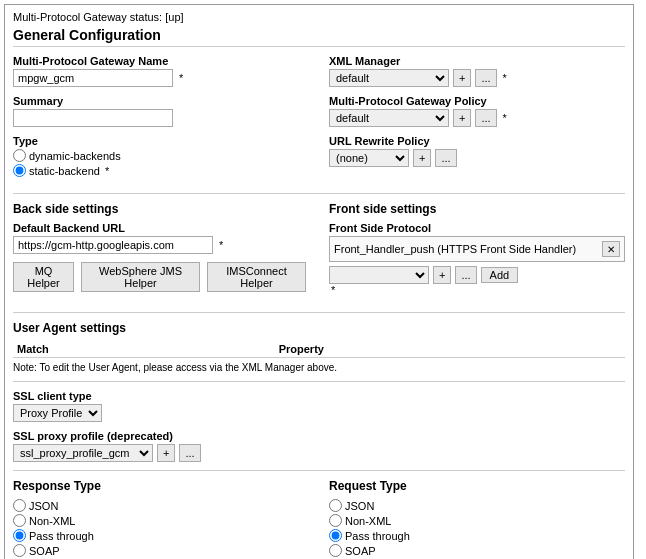 Image resolution: width=646 pixels, height=559 pixels. What do you see at coordinates (500, 275) in the screenshot?
I see `front-protocol-add-btn: Add` at bounding box center [500, 275].